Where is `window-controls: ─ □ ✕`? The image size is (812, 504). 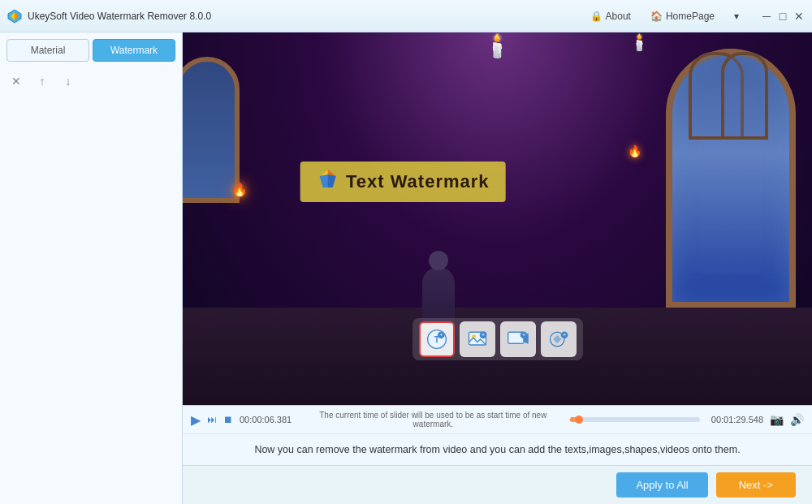 window-controls: ─ □ ✕ is located at coordinates (783, 16).